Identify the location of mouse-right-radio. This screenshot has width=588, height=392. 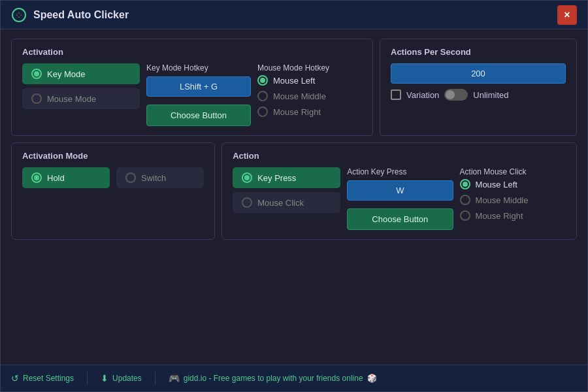
(263, 112).